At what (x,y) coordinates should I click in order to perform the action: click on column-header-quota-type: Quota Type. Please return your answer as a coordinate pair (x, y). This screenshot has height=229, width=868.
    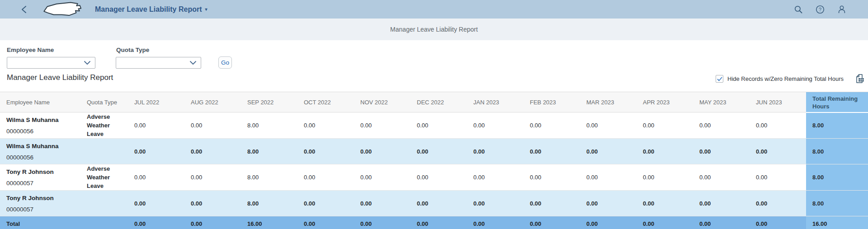
    Looking at the image, I should click on (104, 102).